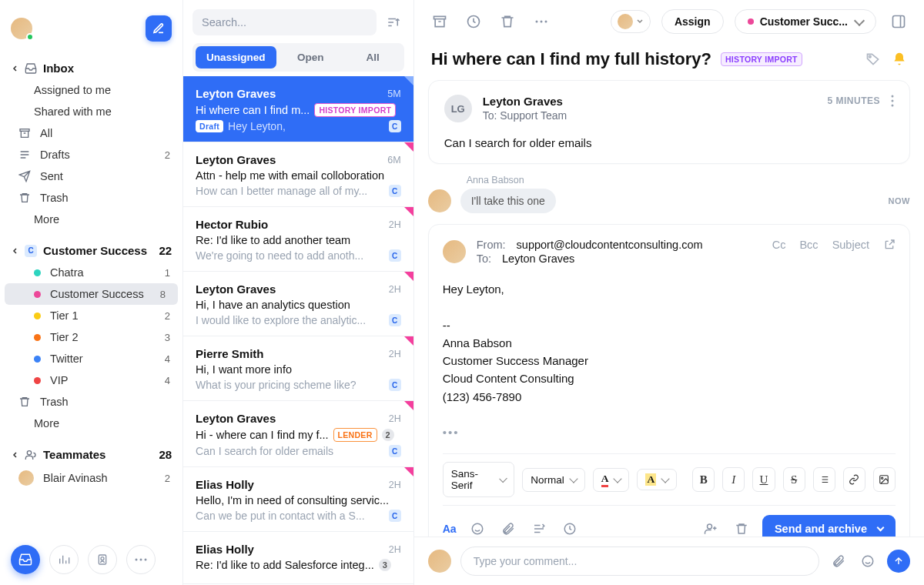 Image resolution: width=924 pixels, height=585 pixels. Describe the element at coordinates (892, 101) in the screenshot. I see `message-menu-icon` at that location.